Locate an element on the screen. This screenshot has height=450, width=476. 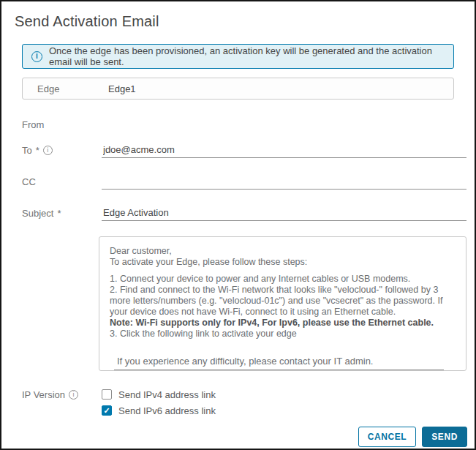
subject-label: Subject * is located at coordinates (61, 214).